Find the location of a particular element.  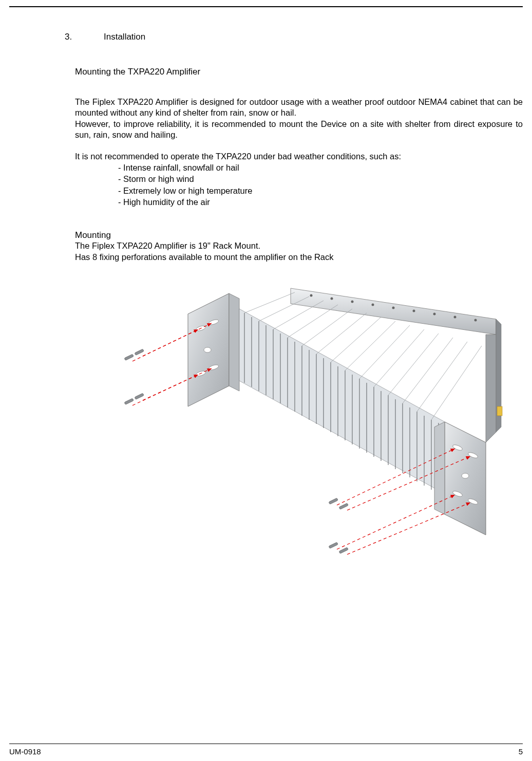

footer-page-number: 5 is located at coordinates (521, 751).